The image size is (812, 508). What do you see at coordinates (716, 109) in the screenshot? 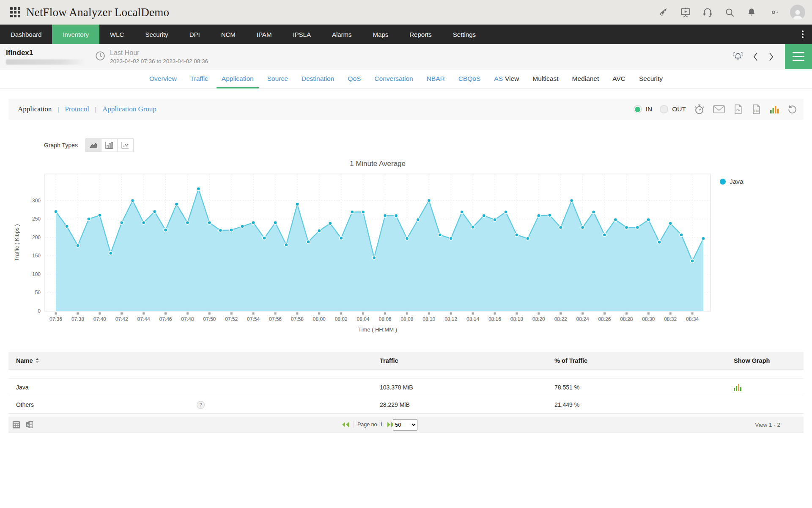
I see `traffic-direction-toolbar: IN OUT` at bounding box center [716, 109].